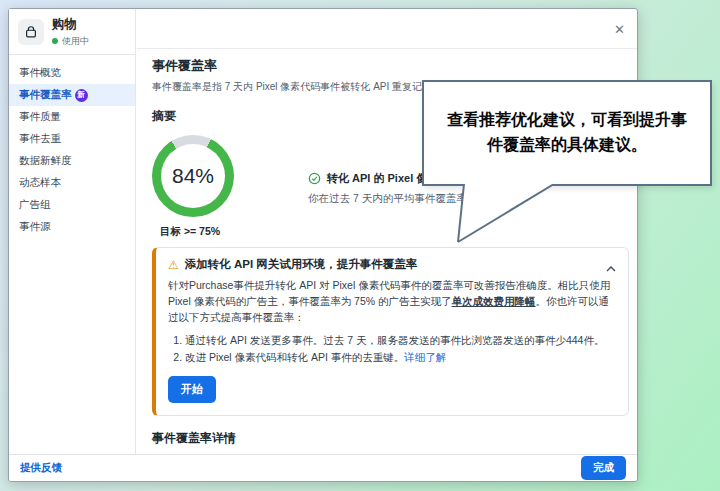 Image resolution: width=720 pixels, height=491 pixels. I want to click on list-item: 通过转化 API 发送更多事件。过去 7 天，服务器发送的事件比浏览器发送的事件…, so click(400, 340).